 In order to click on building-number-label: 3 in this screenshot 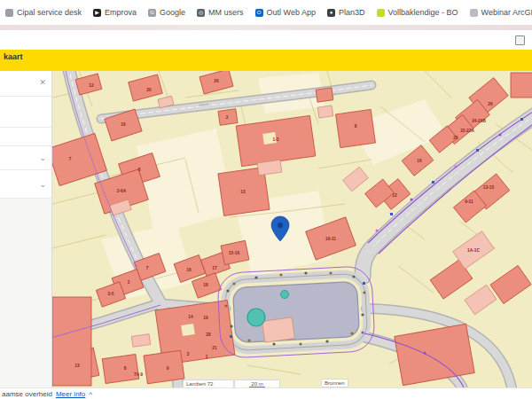, I will do `click(188, 355)`.